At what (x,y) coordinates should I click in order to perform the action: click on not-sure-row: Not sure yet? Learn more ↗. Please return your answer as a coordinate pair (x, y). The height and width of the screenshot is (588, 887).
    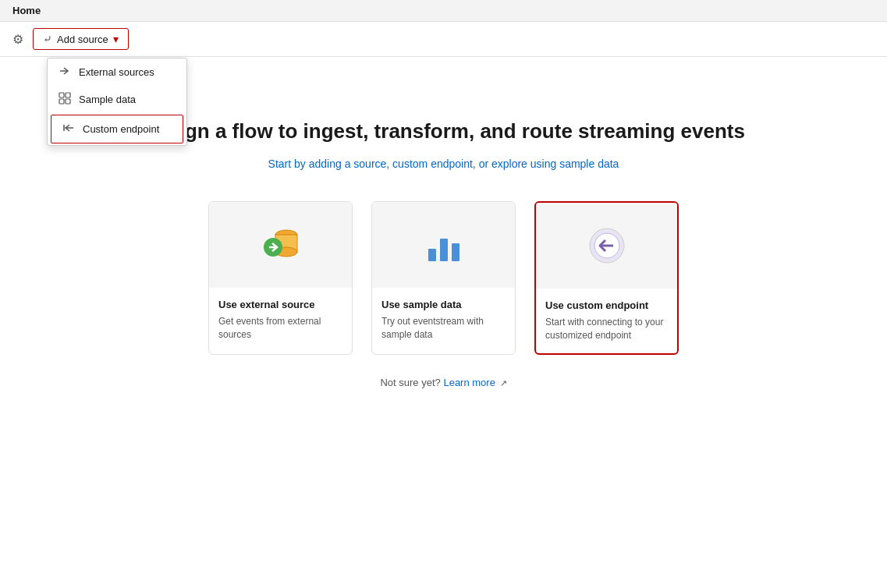
    Looking at the image, I should click on (443, 382).